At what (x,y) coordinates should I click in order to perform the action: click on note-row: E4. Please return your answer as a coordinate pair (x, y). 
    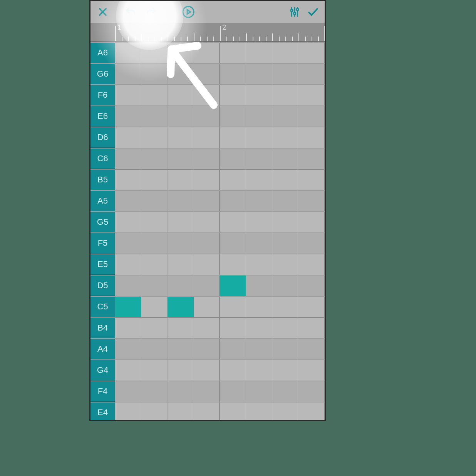
    Looking at the image, I should click on (208, 411).